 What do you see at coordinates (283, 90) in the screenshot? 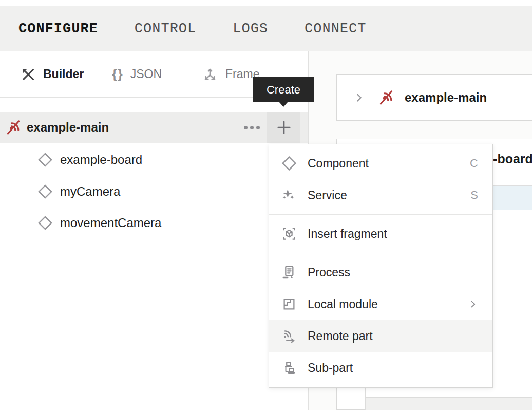
I see `create-tooltip-label: Create` at bounding box center [283, 90].